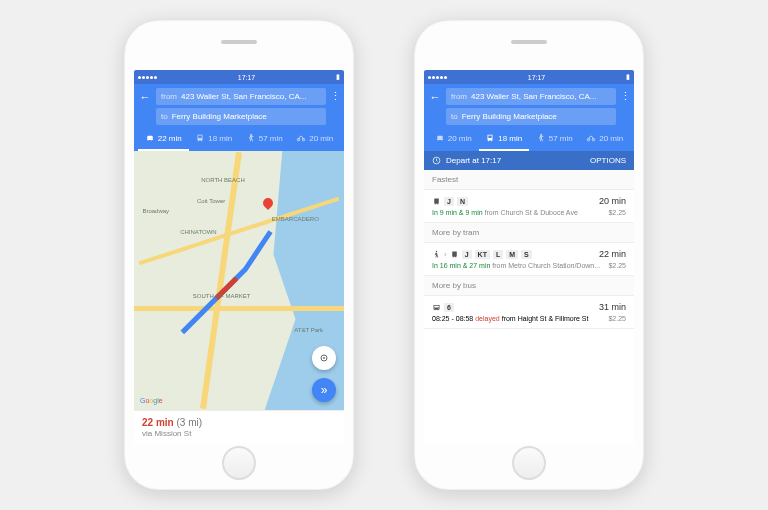 Image resolution: width=768 pixels, height=510 pixels. Describe the element at coordinates (529, 233) in the screenshot. I see `section-header: More by tram` at that location.